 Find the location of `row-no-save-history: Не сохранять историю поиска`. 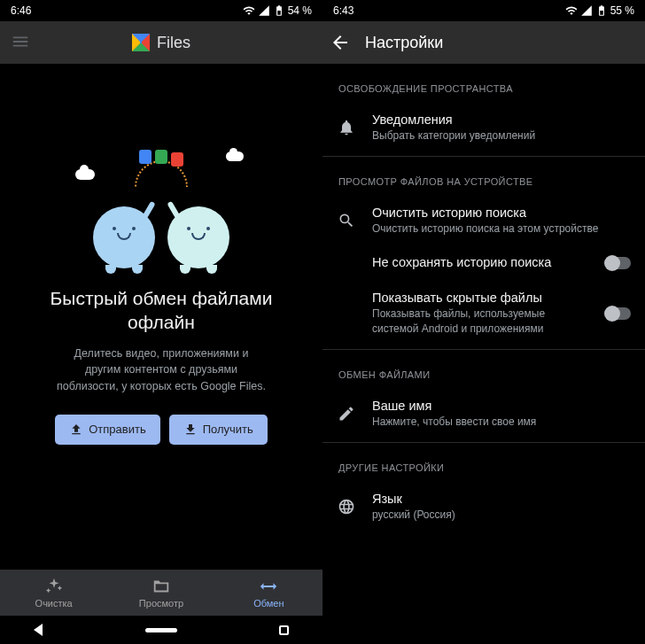

row-no-save-history: Не сохранять историю поиска is located at coordinates (484, 263).